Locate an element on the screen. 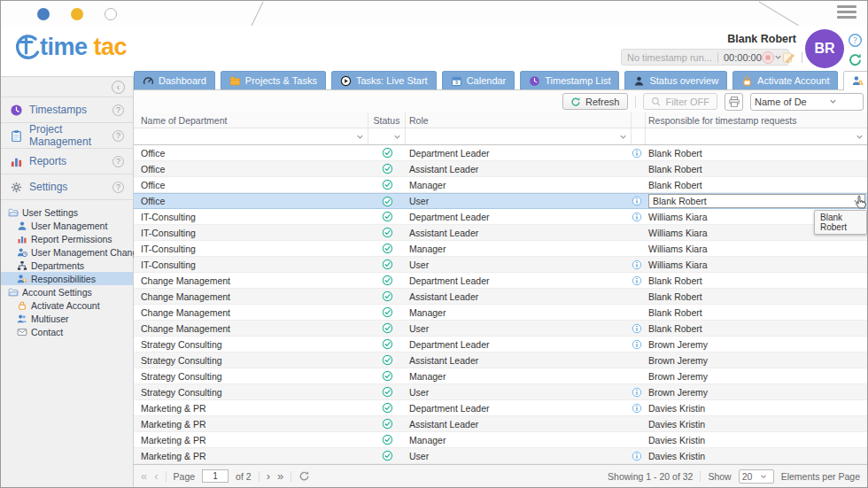 The height and width of the screenshot is (488, 868). next-page-button: › is located at coordinates (268, 476).